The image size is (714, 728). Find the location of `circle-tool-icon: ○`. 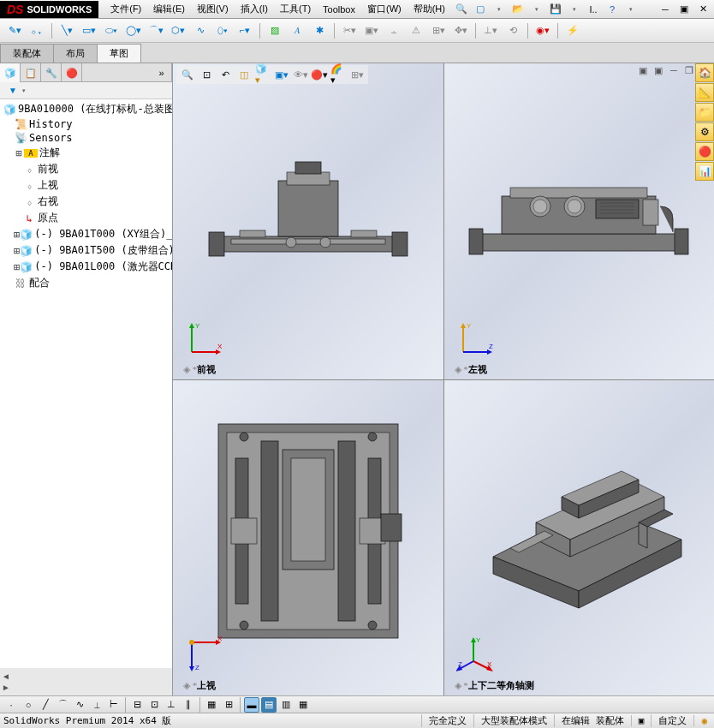

circle-tool-icon: ○ is located at coordinates (28, 705).